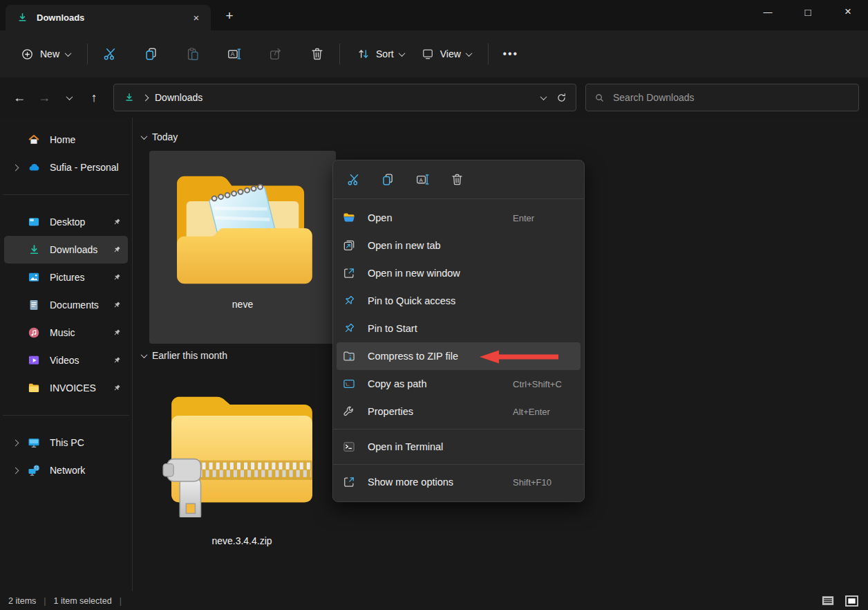 The image size is (868, 610). I want to click on search-input, so click(724, 98).